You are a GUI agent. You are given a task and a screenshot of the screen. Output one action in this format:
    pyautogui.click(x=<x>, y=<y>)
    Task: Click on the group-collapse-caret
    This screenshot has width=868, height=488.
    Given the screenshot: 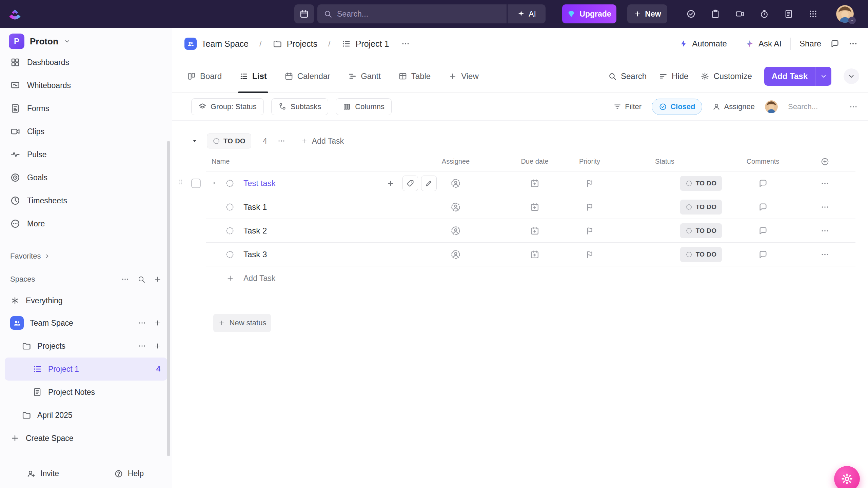 What is the action you would take?
    pyautogui.click(x=195, y=141)
    